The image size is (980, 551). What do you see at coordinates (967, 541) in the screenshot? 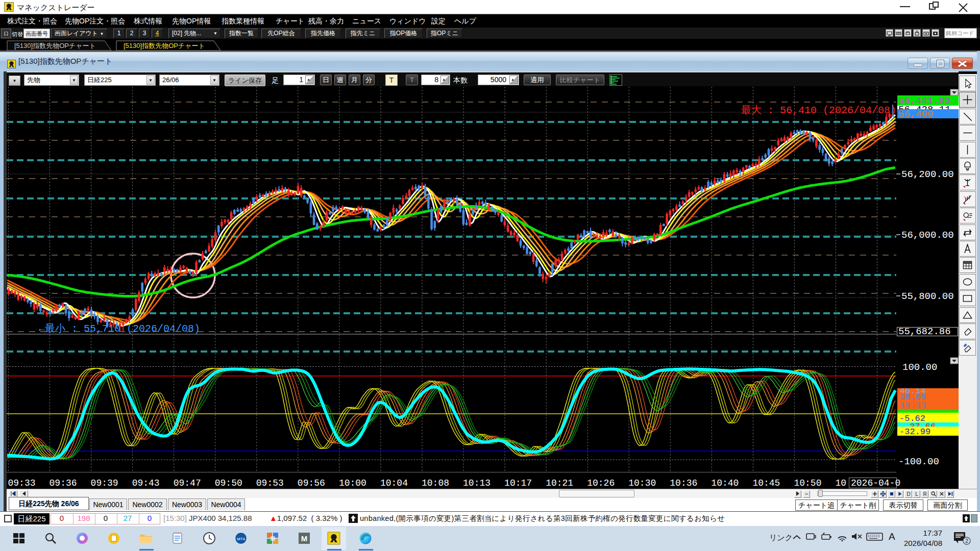
I see `svg-text: 2` at bounding box center [967, 541].